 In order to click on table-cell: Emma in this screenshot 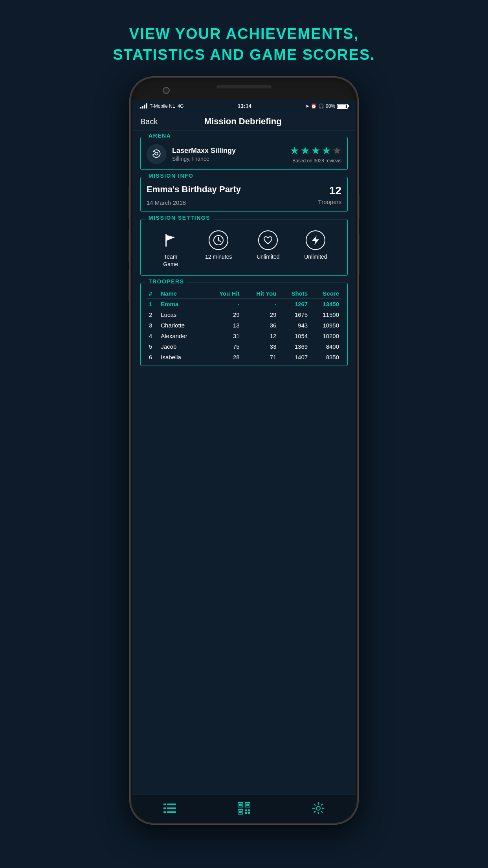, I will do `click(182, 304)`.